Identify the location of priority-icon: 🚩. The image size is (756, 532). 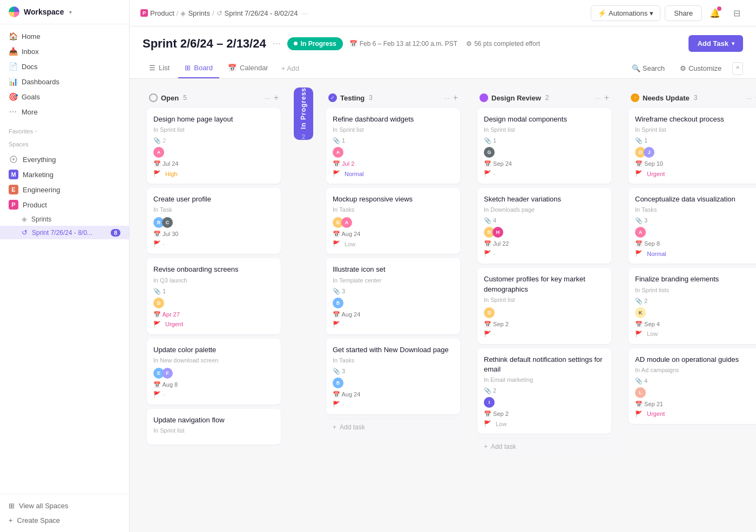
(336, 244).